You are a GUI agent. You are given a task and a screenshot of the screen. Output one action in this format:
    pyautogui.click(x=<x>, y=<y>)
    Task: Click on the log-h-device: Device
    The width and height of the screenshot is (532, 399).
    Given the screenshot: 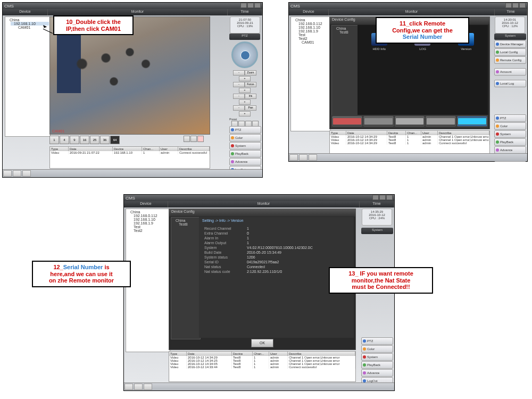 What is the action you would take?
    pyautogui.click(x=128, y=149)
    